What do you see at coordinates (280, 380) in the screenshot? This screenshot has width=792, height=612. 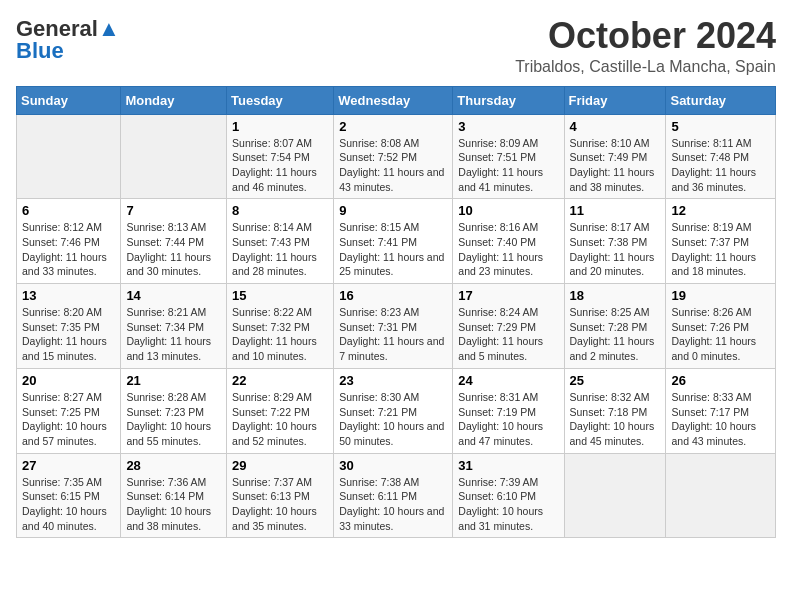 I see `day-number: 22` at bounding box center [280, 380].